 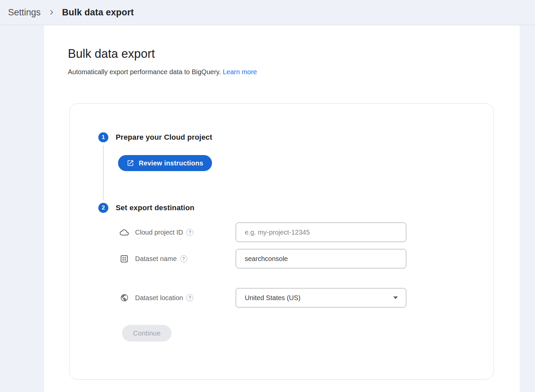 What do you see at coordinates (178, 298) in the screenshot?
I see `dataset-location-meta: Dataset location ?` at bounding box center [178, 298].